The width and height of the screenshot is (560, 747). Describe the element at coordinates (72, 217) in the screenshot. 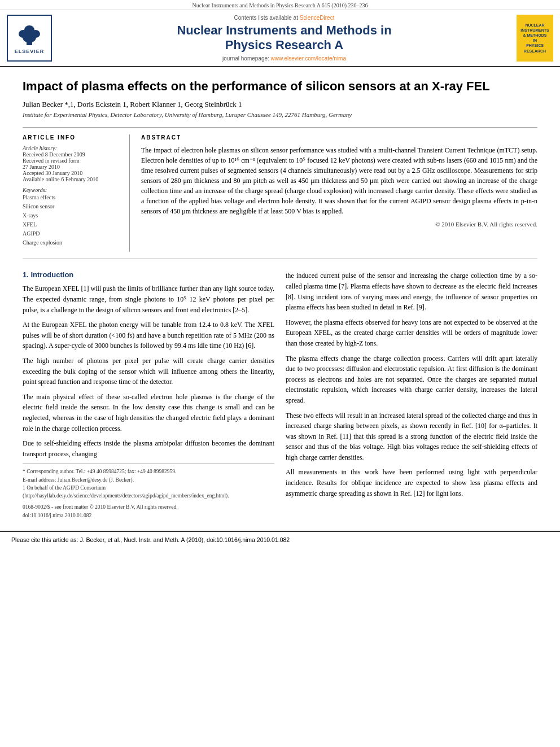

I see `keywords-section: Keywords: Plasma effects Silicon sensor …` at that location.